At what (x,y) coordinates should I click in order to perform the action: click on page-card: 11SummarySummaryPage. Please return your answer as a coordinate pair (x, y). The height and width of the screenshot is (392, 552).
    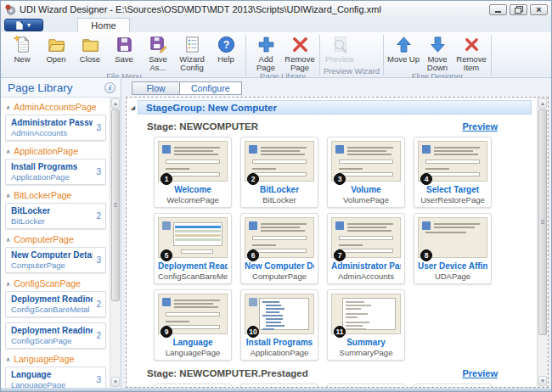
    Looking at the image, I should click on (366, 325).